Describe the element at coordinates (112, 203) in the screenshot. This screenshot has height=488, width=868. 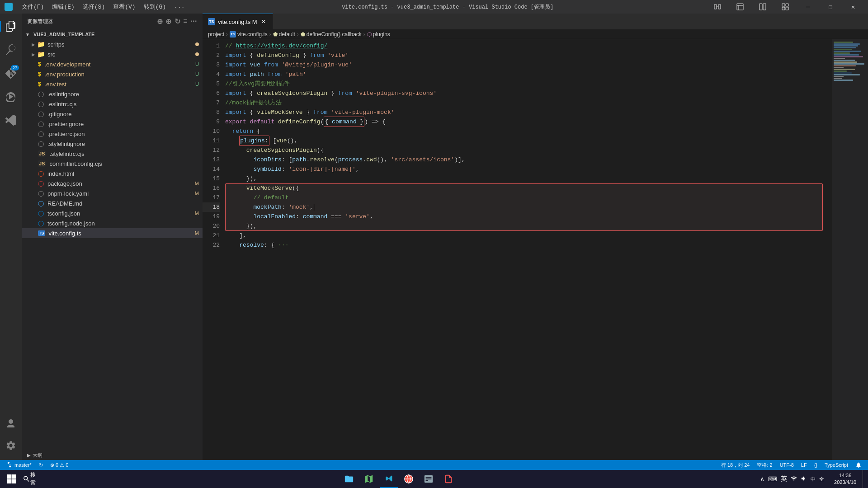
I see `sidebar-item-readme: ◯ README.md` at that location.